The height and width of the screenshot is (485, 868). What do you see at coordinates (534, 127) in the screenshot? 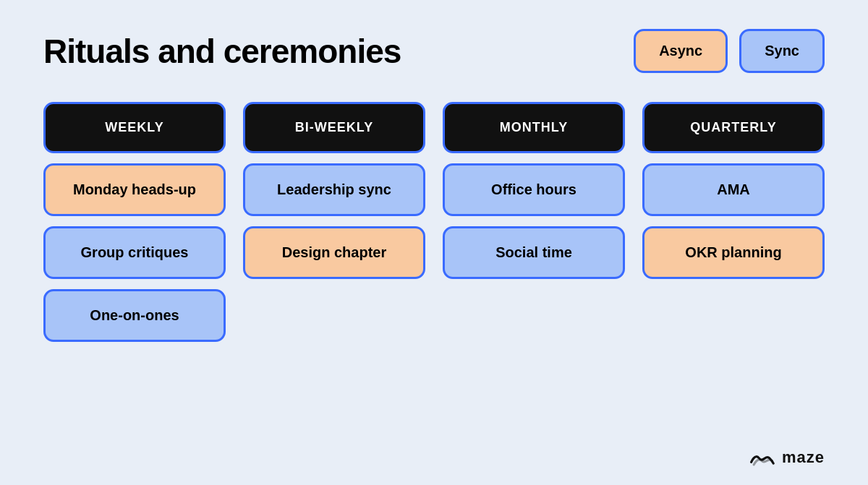
I see `monthly-header-wrapper: MONTHLY` at bounding box center [534, 127].